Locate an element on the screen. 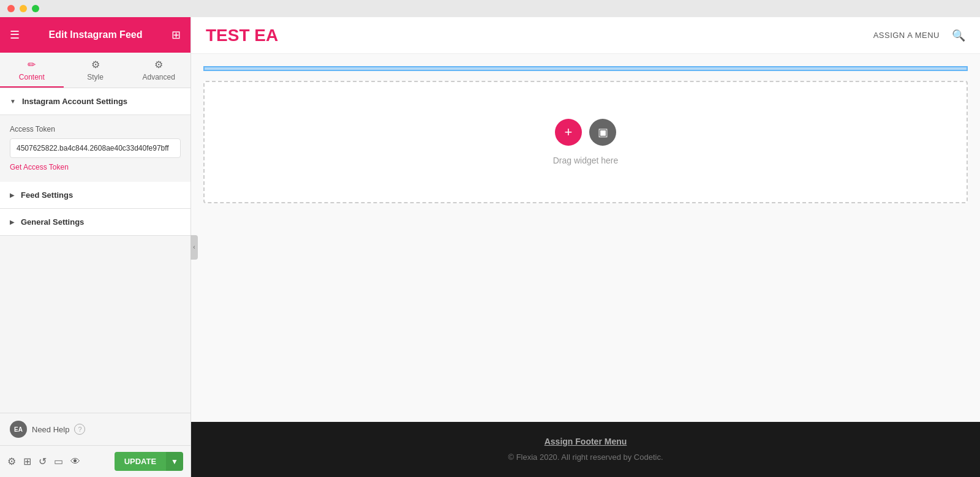  dropdown-arrow-icon: ▼ is located at coordinates (175, 462).